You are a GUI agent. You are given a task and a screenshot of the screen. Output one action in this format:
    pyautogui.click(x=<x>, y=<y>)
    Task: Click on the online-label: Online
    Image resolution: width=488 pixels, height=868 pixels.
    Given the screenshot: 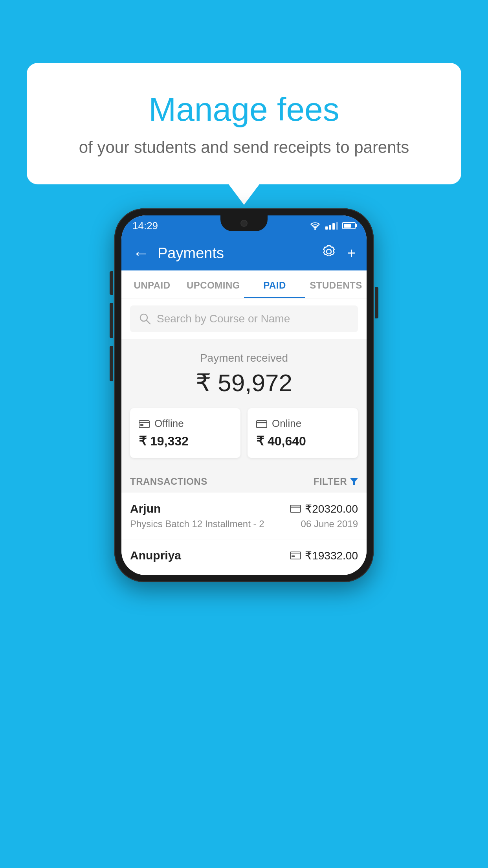 What is the action you would take?
    pyautogui.click(x=287, y=424)
    